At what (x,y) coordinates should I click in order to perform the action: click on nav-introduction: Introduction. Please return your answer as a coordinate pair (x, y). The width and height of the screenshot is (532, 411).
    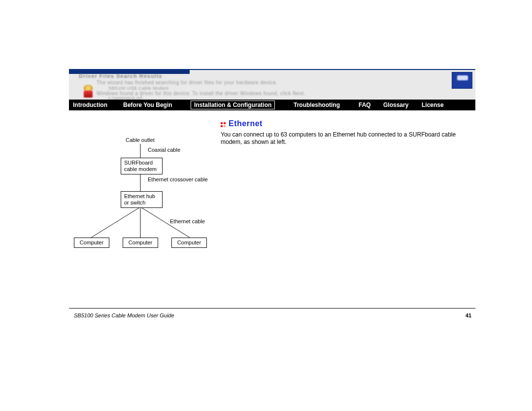
    Looking at the image, I should click on (90, 105).